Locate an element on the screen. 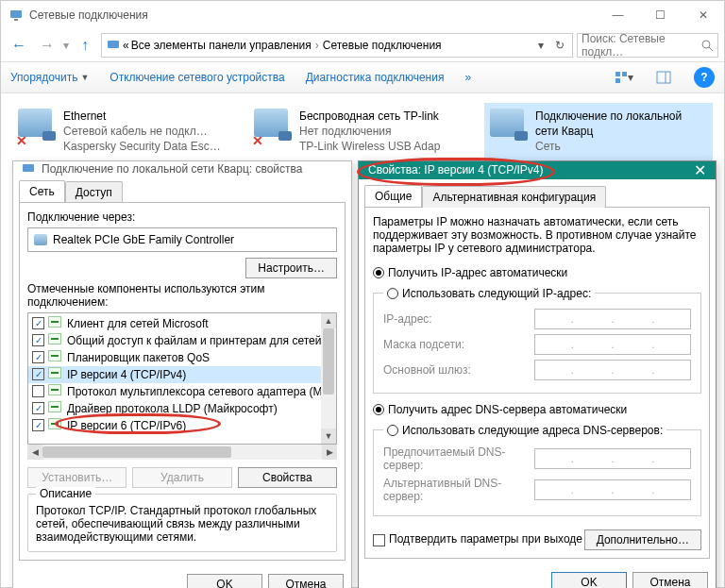 This screenshot has height=588, width=725. vertical-scrollbar: ▲▼ is located at coordinates (329, 378).